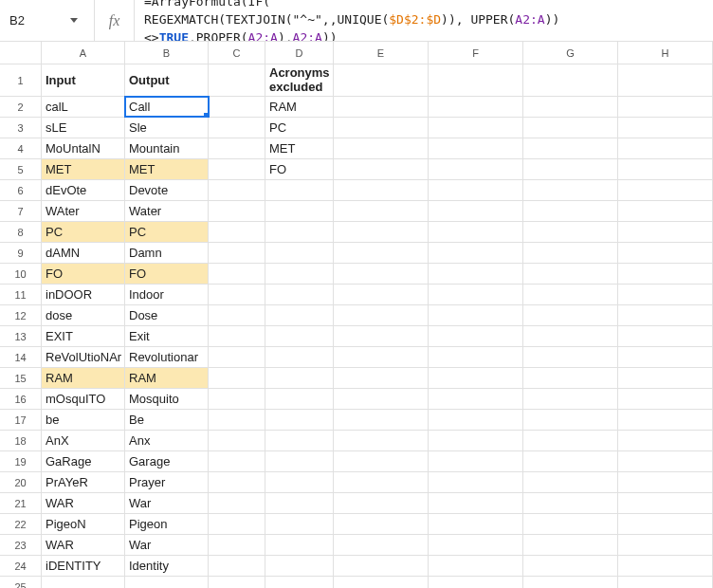  I want to click on cell-A6: dEvOte, so click(83, 190).